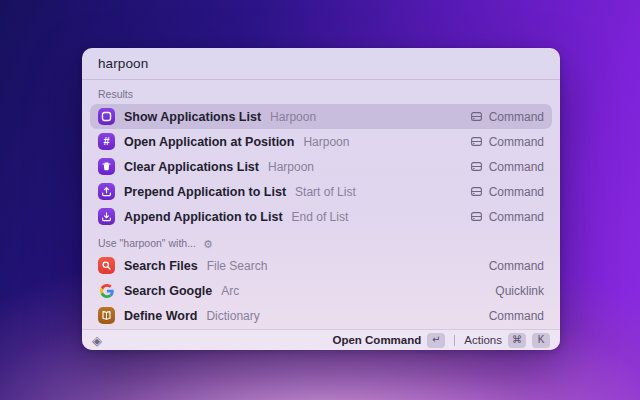 The height and width of the screenshot is (400, 640). Describe the element at coordinates (320, 217) in the screenshot. I see `item-subtitle: End of List` at that location.